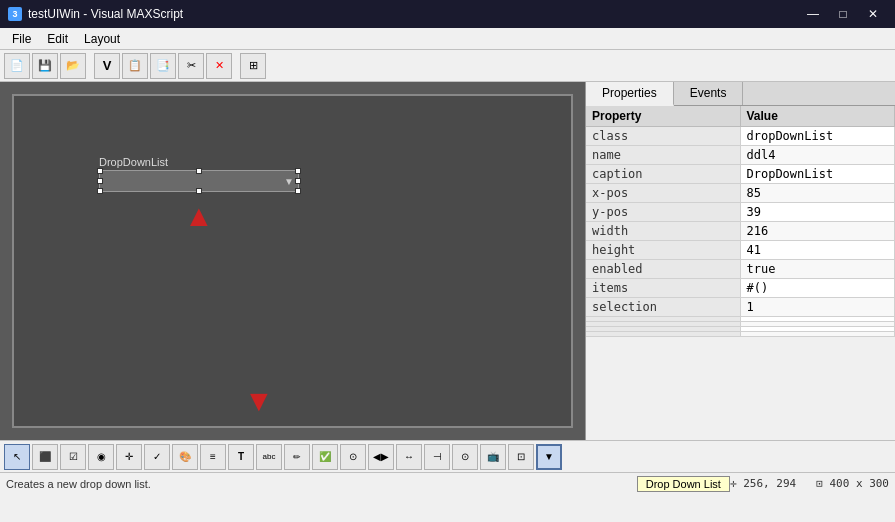 The image size is (895, 522). I want to click on props-row: caption DropDownList, so click(740, 174).